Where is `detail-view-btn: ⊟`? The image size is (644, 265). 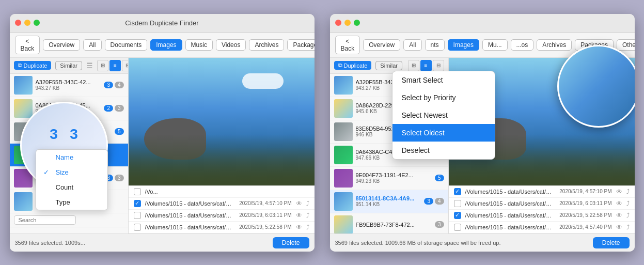
detail-view-btn: ⊟ is located at coordinates (125, 66).